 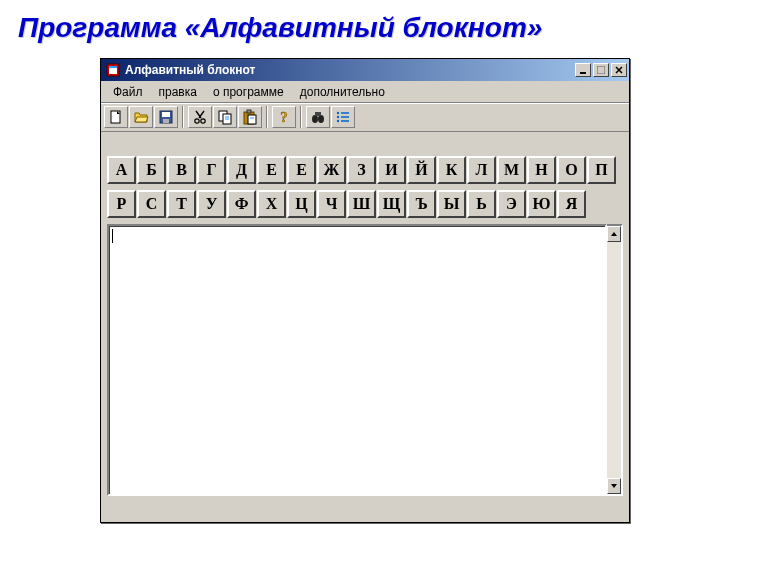 What do you see at coordinates (200, 117) in the screenshot?
I see `scissors-icon` at bounding box center [200, 117].